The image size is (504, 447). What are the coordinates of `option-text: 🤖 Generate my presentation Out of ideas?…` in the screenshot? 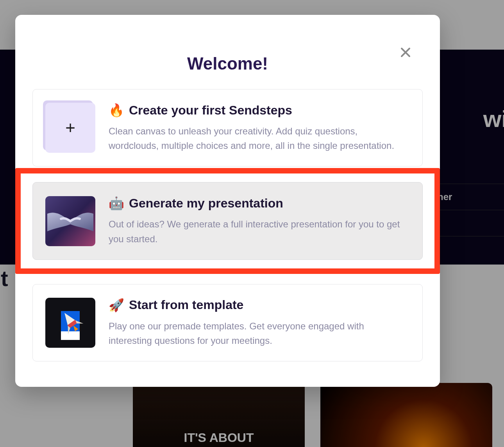 It's located at (259, 221).